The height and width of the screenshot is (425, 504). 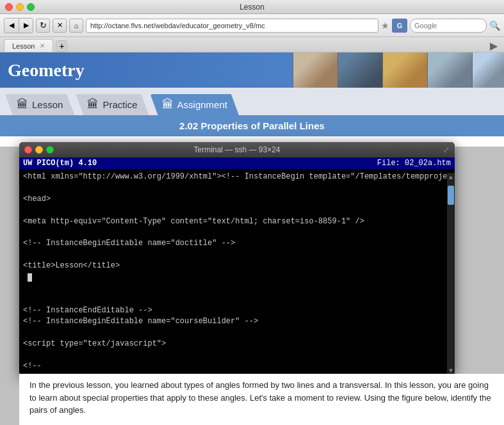 What do you see at coordinates (237, 243) in the screenshot?
I see `code-line-7: <!-- InstanceBeginEditable name="doctitl…` at bounding box center [237, 243].